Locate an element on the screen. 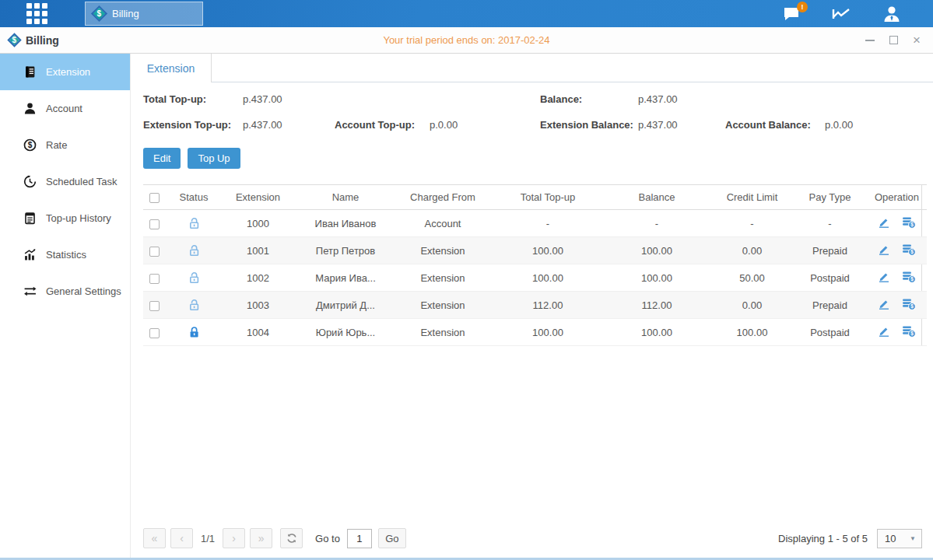 Image resolution: width=933 pixels, height=560 pixels. trial-notice: Your trial period ends on: 2017-02-24 is located at coordinates (467, 40).